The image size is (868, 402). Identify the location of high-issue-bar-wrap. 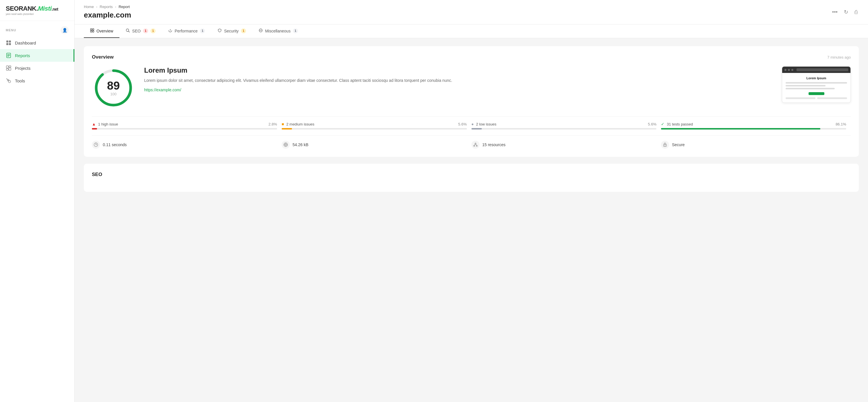
(185, 129).